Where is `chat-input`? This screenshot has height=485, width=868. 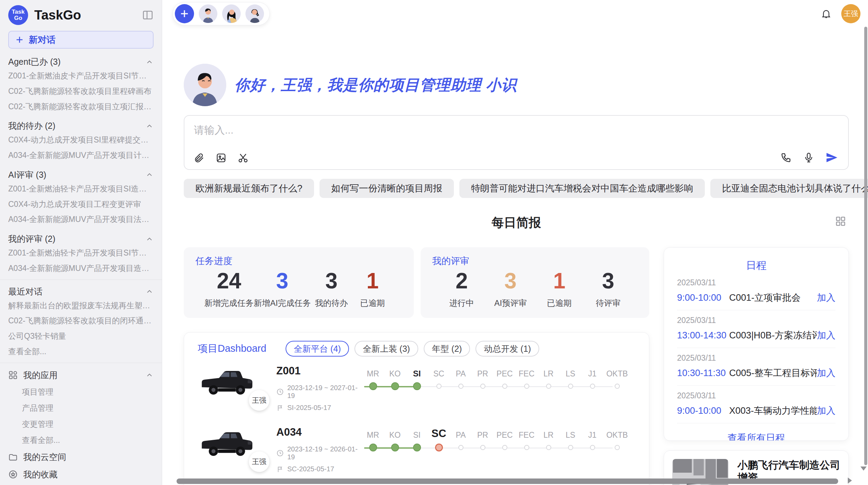 chat-input is located at coordinates (426, 129).